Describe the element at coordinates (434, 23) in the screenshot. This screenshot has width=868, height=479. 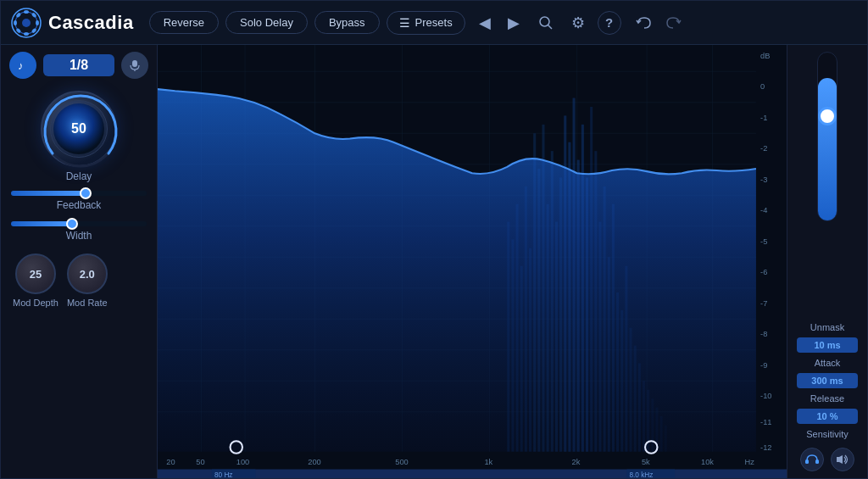
I see `header: Cascadia Reverse Solo Delay Bypass ☰ Pre…` at that location.